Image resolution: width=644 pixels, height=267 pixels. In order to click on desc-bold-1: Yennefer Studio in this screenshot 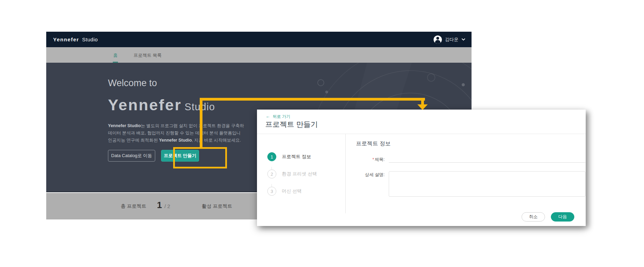, I will do `click(124, 126)`.